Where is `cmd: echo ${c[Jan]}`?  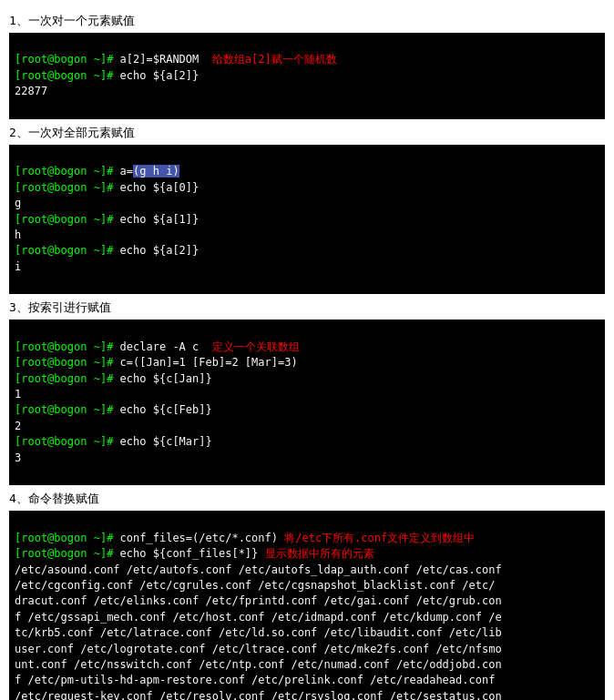 cmd: echo ${c[Jan]} is located at coordinates (166, 379).